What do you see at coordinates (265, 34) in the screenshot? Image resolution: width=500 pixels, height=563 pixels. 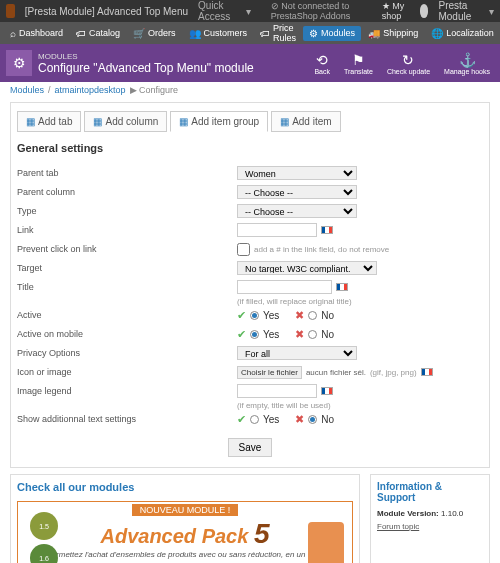 I see `price-icon: 🏷` at bounding box center [265, 34].